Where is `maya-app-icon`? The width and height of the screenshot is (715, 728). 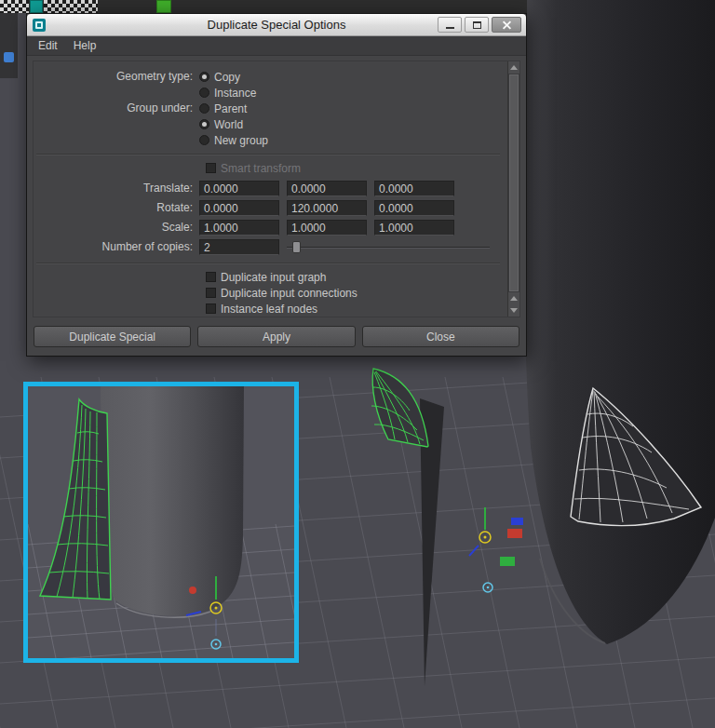 maya-app-icon is located at coordinates (39, 25).